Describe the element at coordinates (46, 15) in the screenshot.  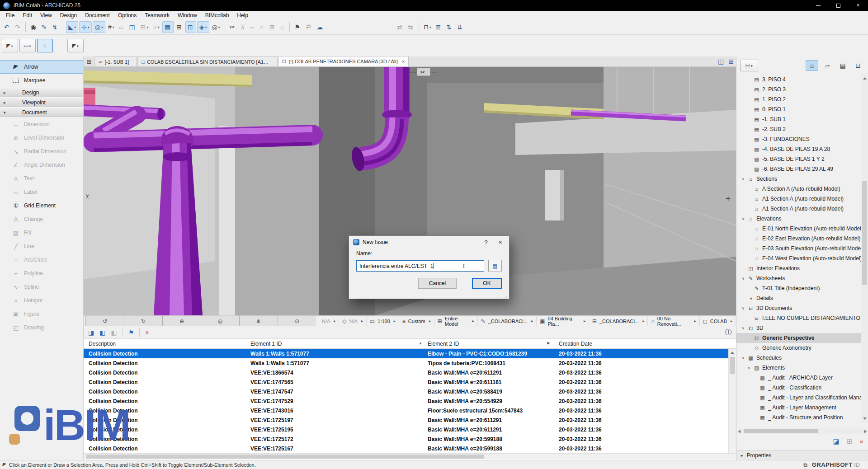
I see `menu-item: View` at that location.